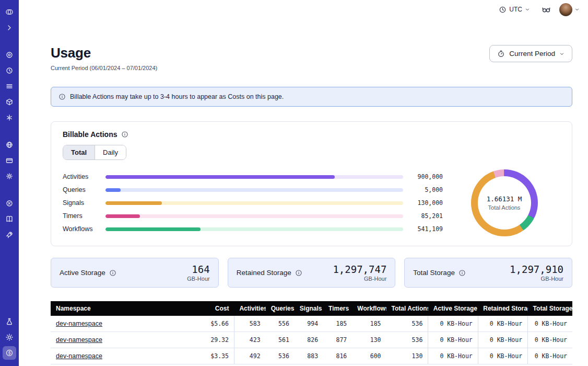 This screenshot has height=366, width=588. Describe the element at coordinates (427, 203) in the screenshot. I see `bar-value: 130,000` at that location.